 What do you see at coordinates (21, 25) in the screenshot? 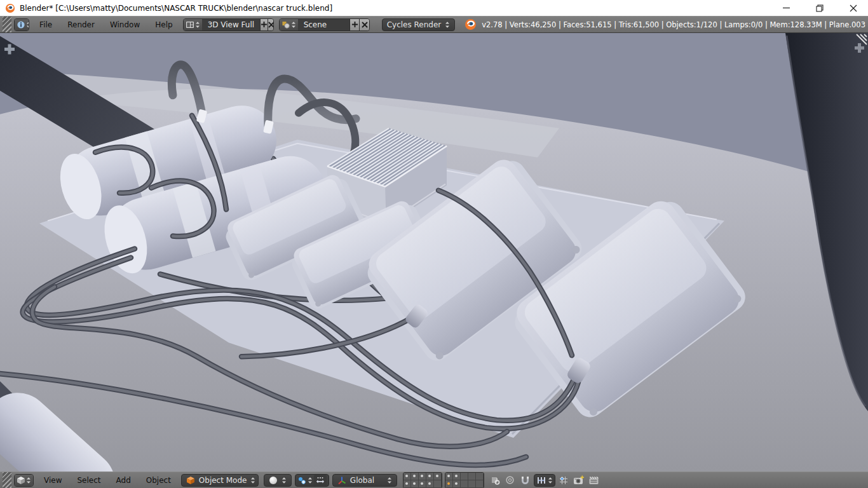
I see `info-editor-icon` at bounding box center [21, 25].